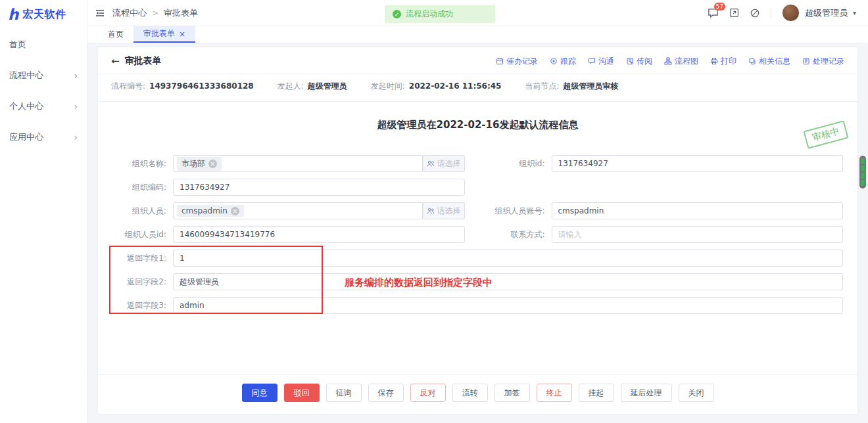  What do you see at coordinates (667, 187) in the screenshot?
I see `form-col-empty` at bounding box center [667, 187].